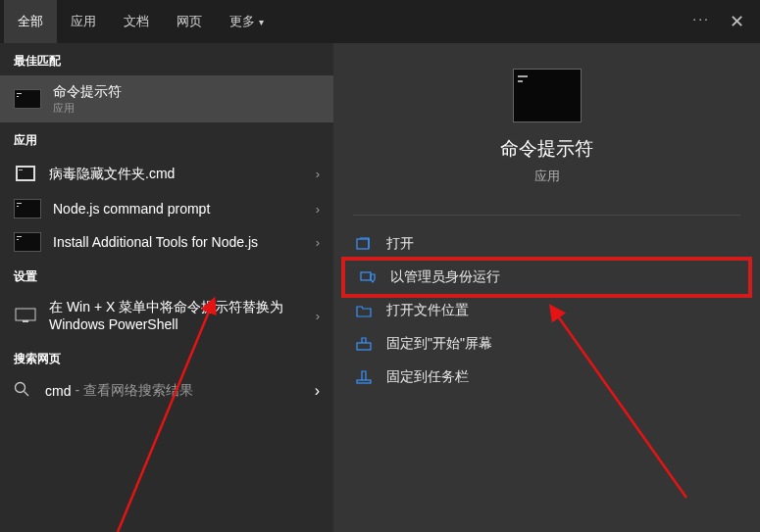  What do you see at coordinates (25, 391) in the screenshot?
I see `search-icon` at bounding box center [25, 391].